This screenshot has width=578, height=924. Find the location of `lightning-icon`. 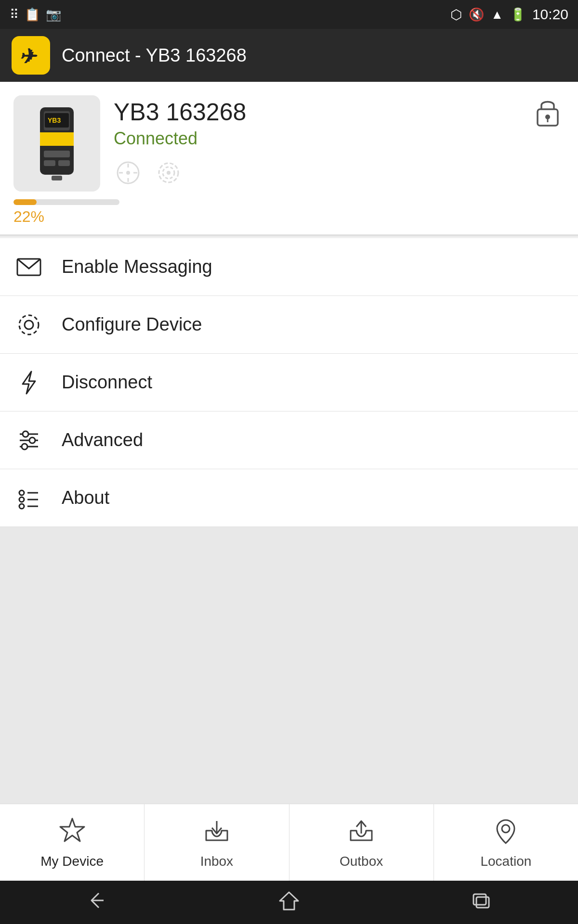

lightning-icon is located at coordinates (29, 383).